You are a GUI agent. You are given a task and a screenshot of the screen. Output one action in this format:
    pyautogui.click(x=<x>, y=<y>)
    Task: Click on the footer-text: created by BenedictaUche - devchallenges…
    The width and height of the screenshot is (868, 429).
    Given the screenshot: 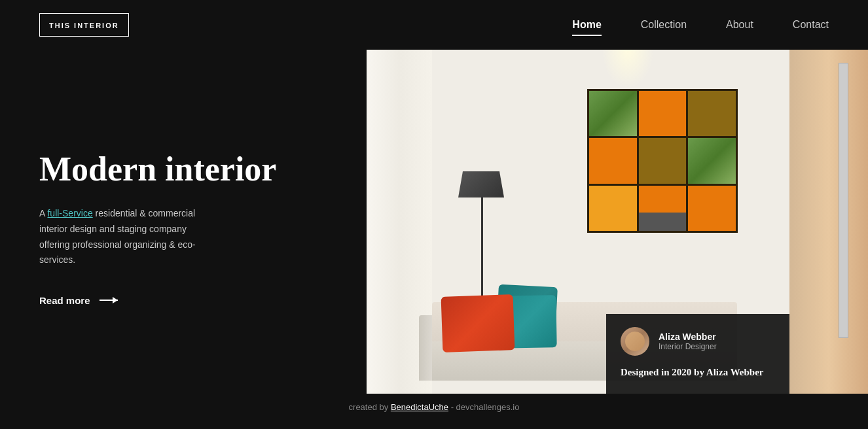 What is the action you would take?
    pyautogui.click(x=435, y=407)
    